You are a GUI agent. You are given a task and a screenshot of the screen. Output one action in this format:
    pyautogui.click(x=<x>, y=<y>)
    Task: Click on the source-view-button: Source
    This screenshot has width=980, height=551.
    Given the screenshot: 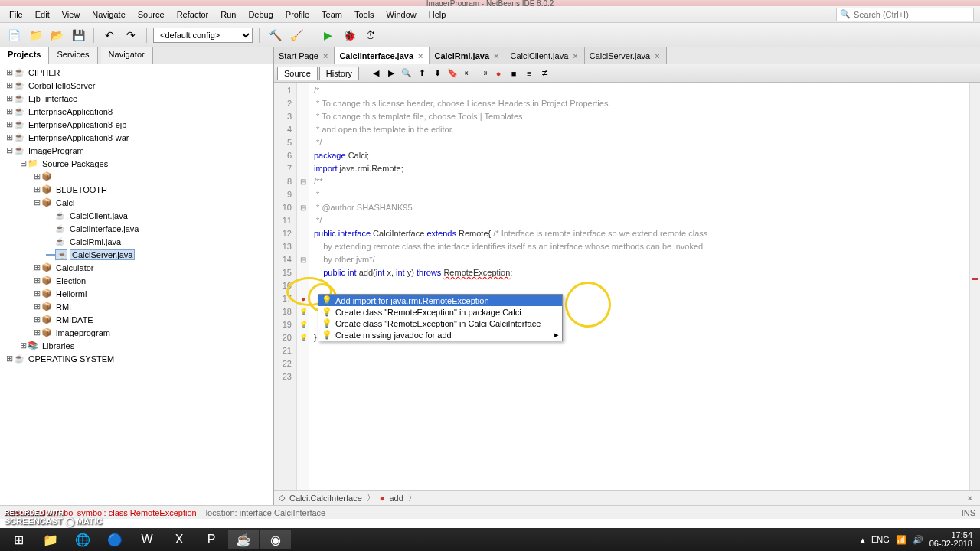 What is the action you would take?
    pyautogui.click(x=297, y=73)
    